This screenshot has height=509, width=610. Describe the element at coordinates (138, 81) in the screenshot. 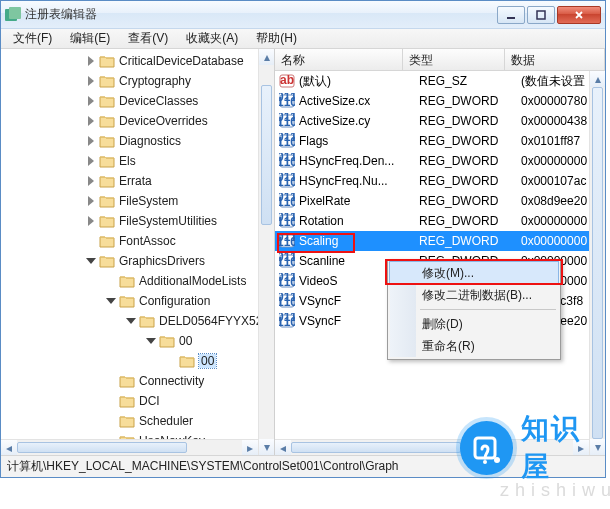

I see `tree-item: Cryptography` at that location.